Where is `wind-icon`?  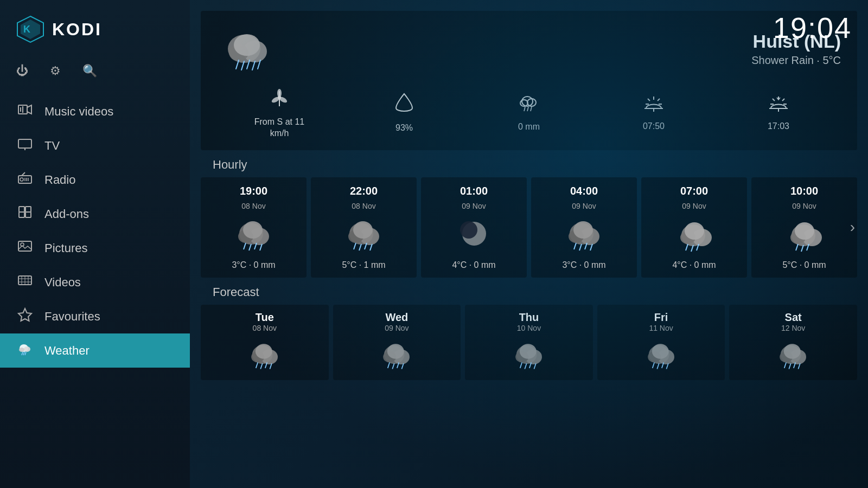 wind-icon is located at coordinates (279, 100).